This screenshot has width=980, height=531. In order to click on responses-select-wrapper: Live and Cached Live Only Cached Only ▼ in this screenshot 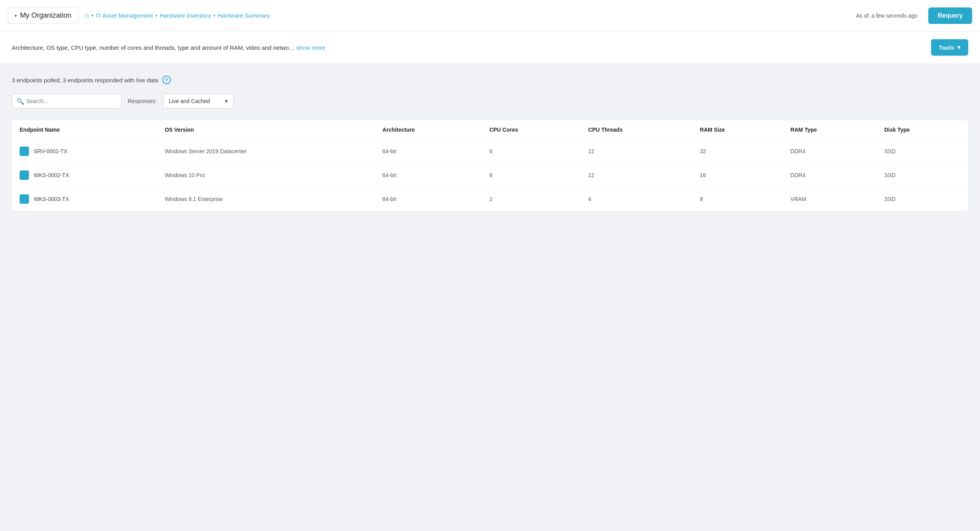, I will do `click(198, 101)`.